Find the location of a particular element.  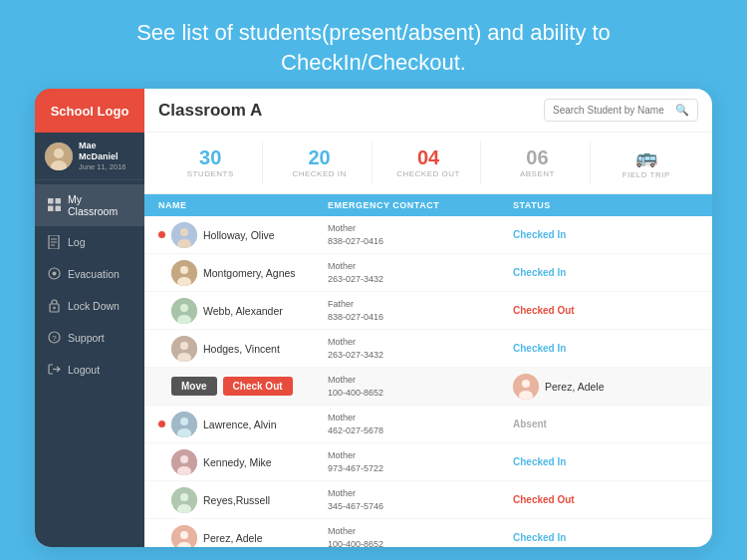

sidebar-item-classroom: My Classroom is located at coordinates (90, 205).